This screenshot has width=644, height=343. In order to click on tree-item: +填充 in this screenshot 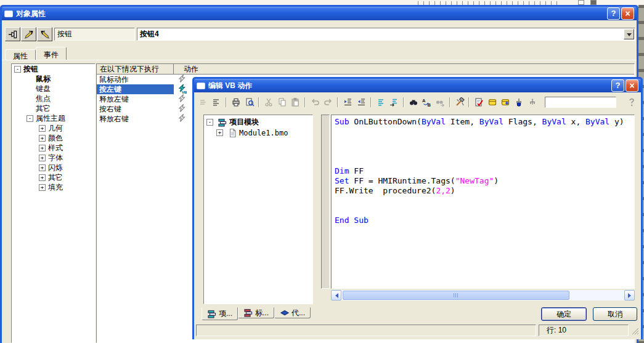, I will do `click(53, 187)`.